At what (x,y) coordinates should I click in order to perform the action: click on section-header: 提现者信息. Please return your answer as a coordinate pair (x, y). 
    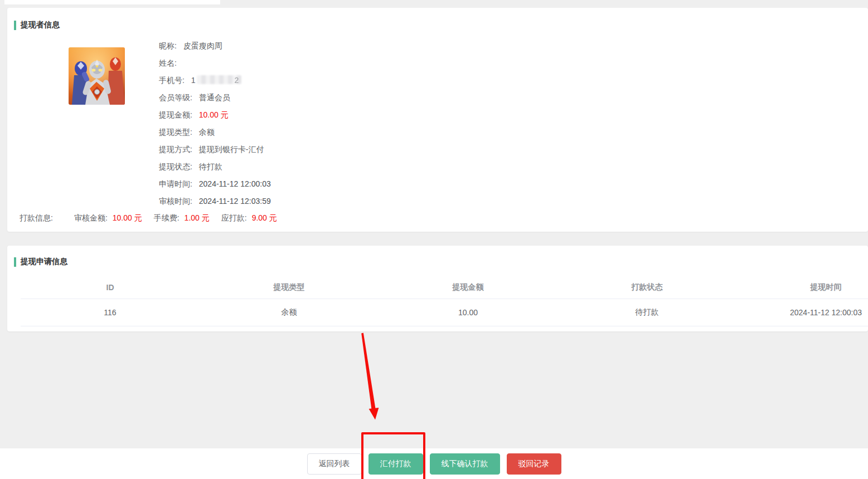
    Looking at the image, I should click on (37, 25).